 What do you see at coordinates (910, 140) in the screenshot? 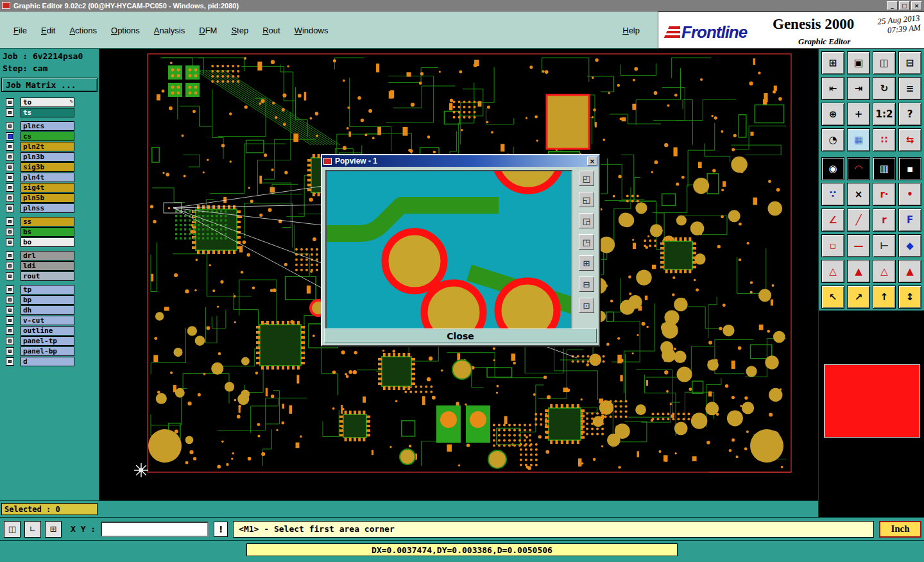
I see `swap-layers-icon: ⇆` at bounding box center [910, 140].